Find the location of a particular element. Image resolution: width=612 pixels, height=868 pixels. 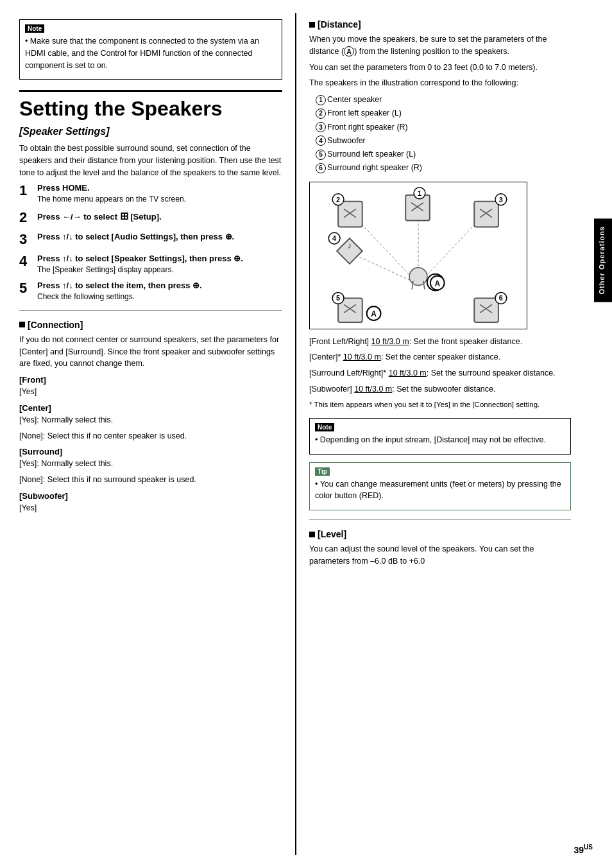

dist-desc-4: : Set the subwoofer distance. is located at coordinates (444, 389).